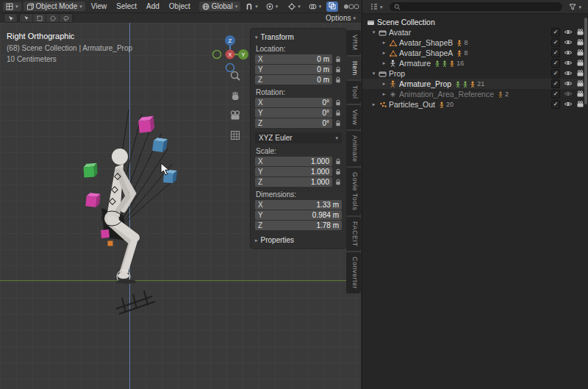  I want to click on outliner-row-animation-area-reference: ▸ Animation_Area_Reference 2 ✓, so click(475, 94).